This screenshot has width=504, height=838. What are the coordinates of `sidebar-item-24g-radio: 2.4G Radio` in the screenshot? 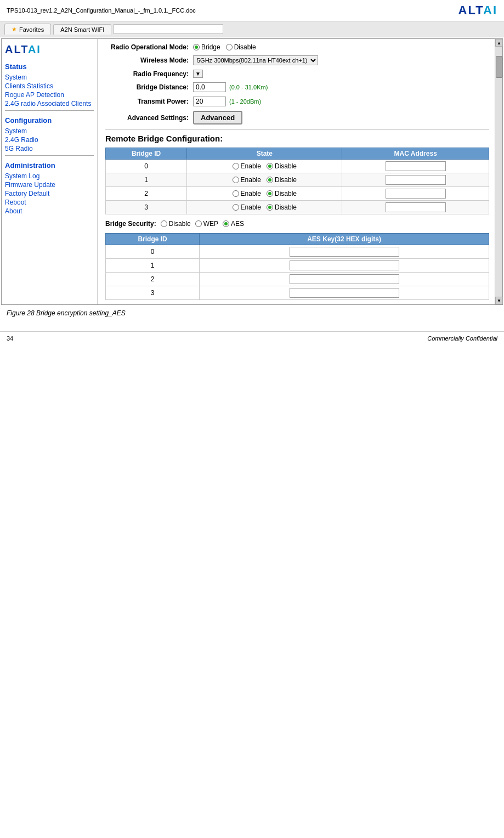 It's located at (49, 140).